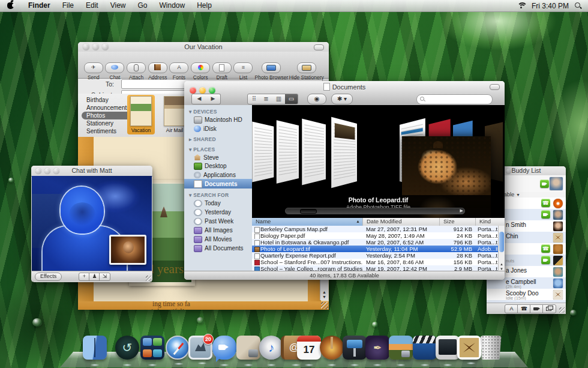  Describe the element at coordinates (244, 71) in the screenshot. I see `list-button: ≡ List` at that location.